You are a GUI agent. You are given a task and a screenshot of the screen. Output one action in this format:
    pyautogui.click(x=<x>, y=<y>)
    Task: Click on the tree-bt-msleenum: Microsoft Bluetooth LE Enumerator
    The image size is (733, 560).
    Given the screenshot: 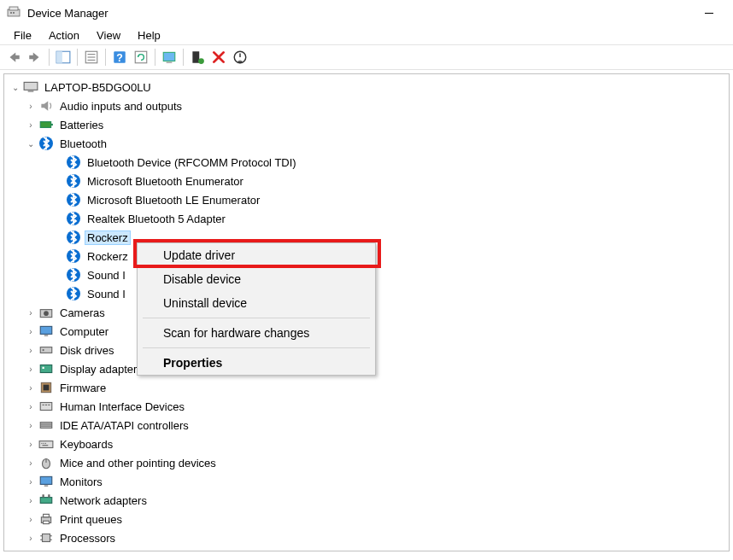 What is the action you would take?
    pyautogui.click(x=366, y=200)
    